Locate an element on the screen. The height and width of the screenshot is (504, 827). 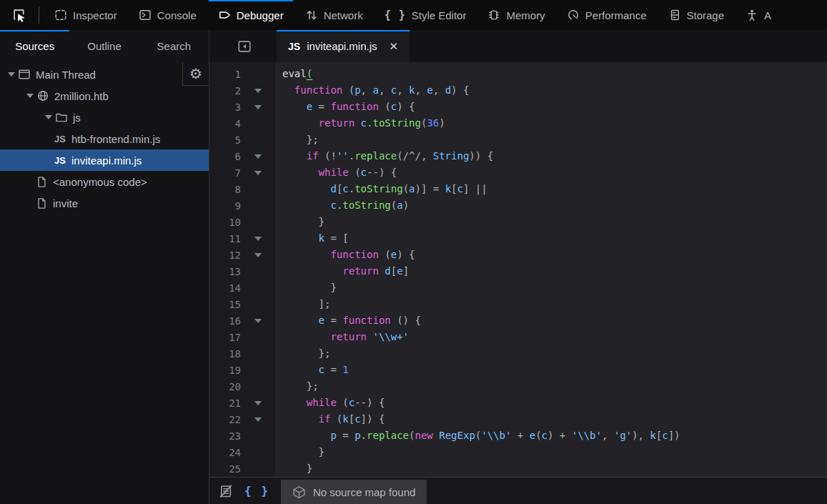
line-number: 5 is located at coordinates (225, 140).